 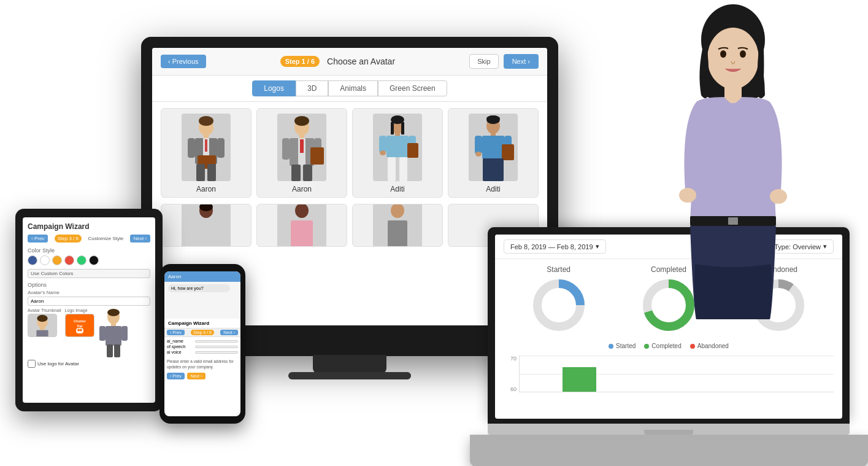 What do you see at coordinates (398, 153) in the screenshot?
I see `avatar-card-aditi1: Aditi` at bounding box center [398, 153].